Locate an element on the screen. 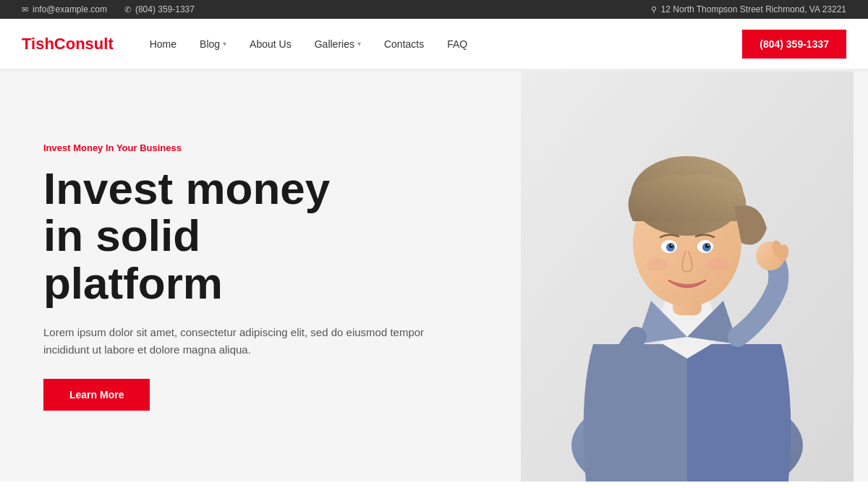 The image size is (868, 488). nav: Home Blog ▾ About Us Galleries ▾ Contact… is located at coordinates (446, 44).